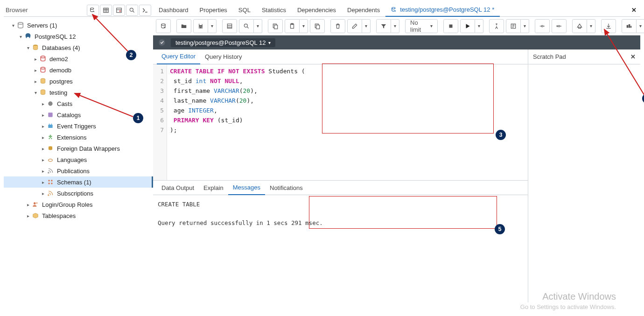  I want to click on download-button, so click(609, 26).